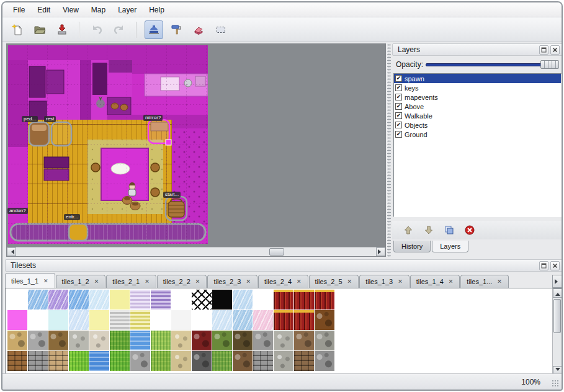 This screenshot has height=392, width=564. I want to click on hscroll-track, so click(196, 252).